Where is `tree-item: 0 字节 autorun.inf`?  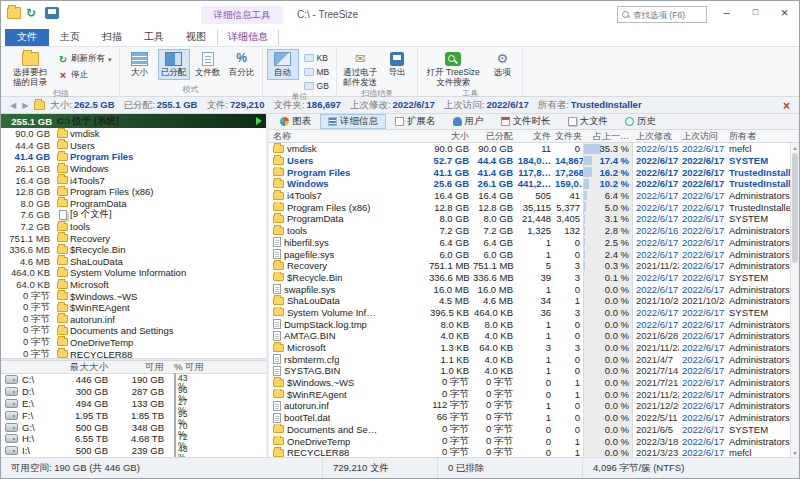 tree-item: 0 字节 autorun.inf is located at coordinates (134, 320).